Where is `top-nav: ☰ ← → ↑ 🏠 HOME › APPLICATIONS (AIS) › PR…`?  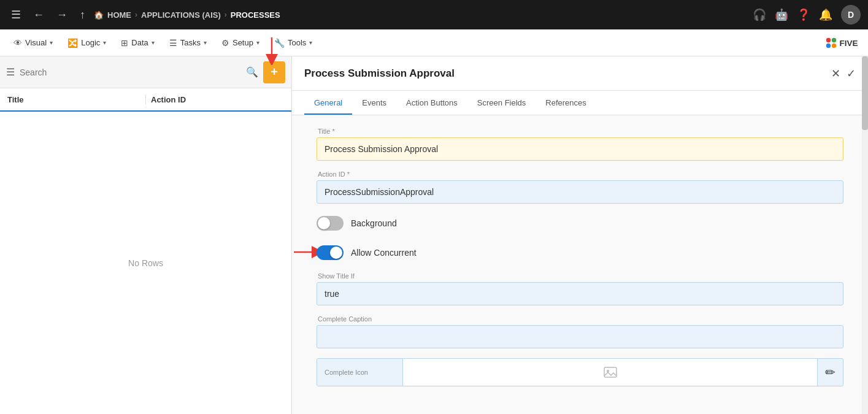
top-nav: ☰ ← → ↑ 🏠 HOME › APPLICATIONS (AIS) › PR… is located at coordinates (434, 15).